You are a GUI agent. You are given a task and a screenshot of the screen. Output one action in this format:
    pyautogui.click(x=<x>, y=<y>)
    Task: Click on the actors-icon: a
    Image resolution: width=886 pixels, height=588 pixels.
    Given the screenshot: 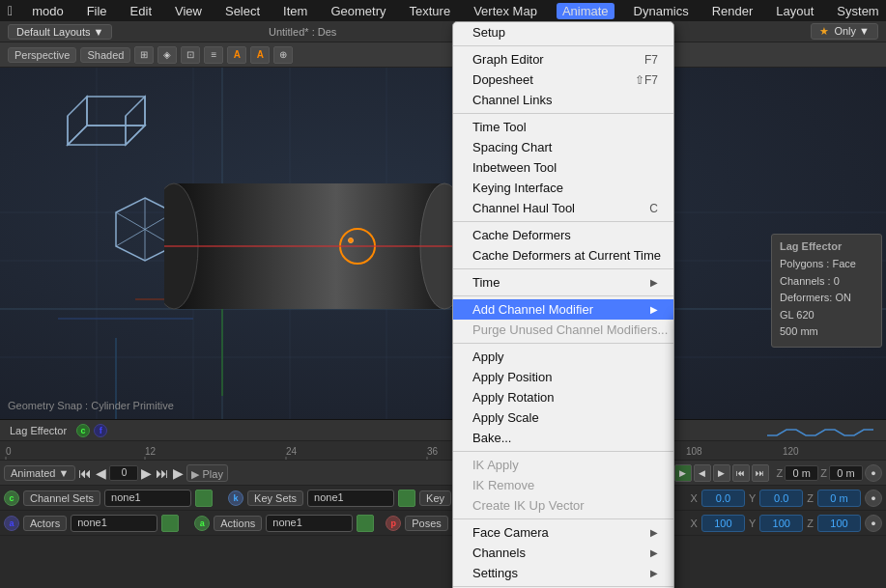 What is the action you would take?
    pyautogui.click(x=12, y=523)
    